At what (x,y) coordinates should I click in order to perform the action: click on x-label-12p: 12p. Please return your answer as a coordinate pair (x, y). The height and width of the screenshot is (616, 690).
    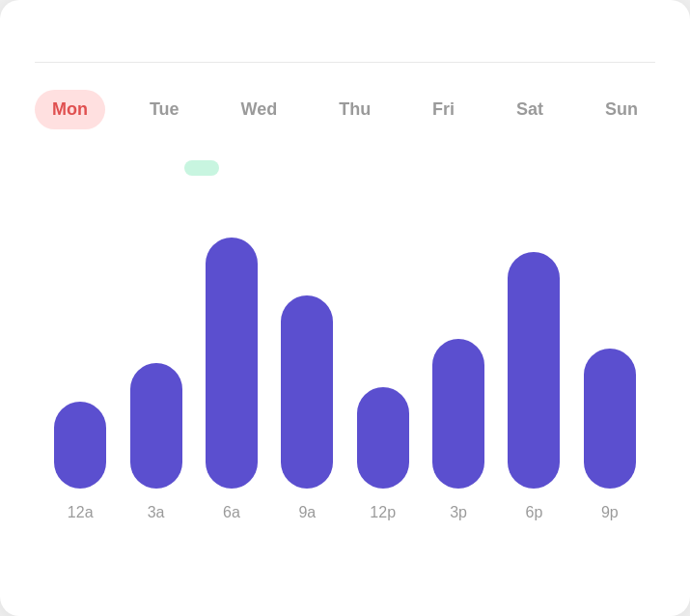
    Looking at the image, I should click on (383, 513).